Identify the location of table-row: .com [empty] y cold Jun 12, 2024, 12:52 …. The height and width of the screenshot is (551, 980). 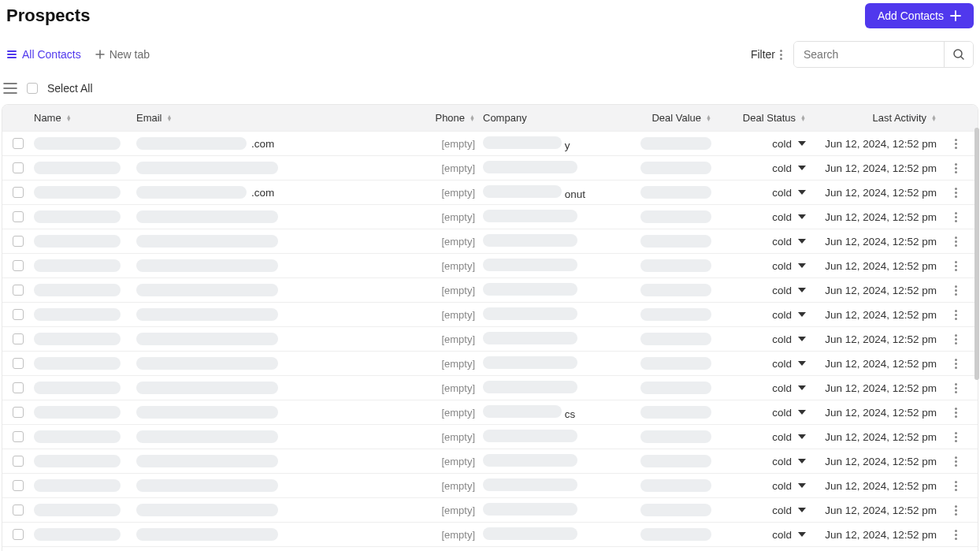
(490, 143).